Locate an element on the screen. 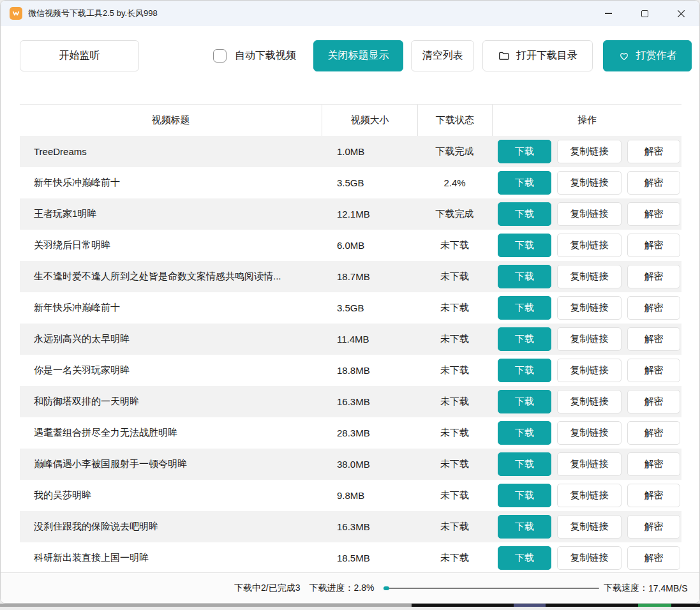 This screenshot has width=700, height=610. status-left: 下载中2/已完成3 下载进度：2.8% is located at coordinates (304, 588).